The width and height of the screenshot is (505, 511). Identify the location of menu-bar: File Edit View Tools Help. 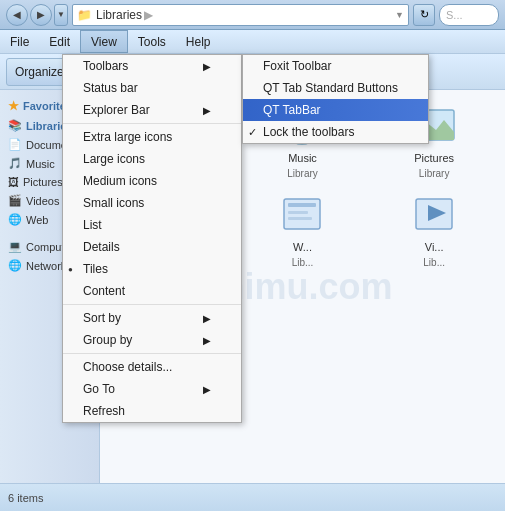
(252, 42).